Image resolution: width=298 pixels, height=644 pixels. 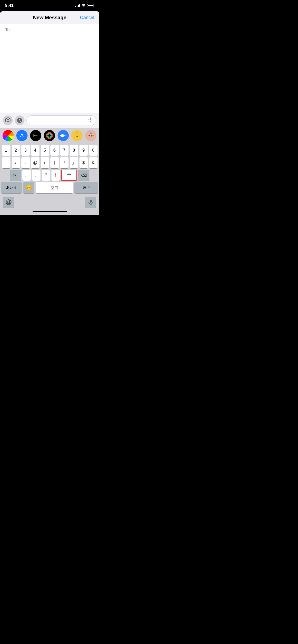 What do you see at coordinates (16, 150) in the screenshot?
I see `key-2: 2` at bounding box center [16, 150].